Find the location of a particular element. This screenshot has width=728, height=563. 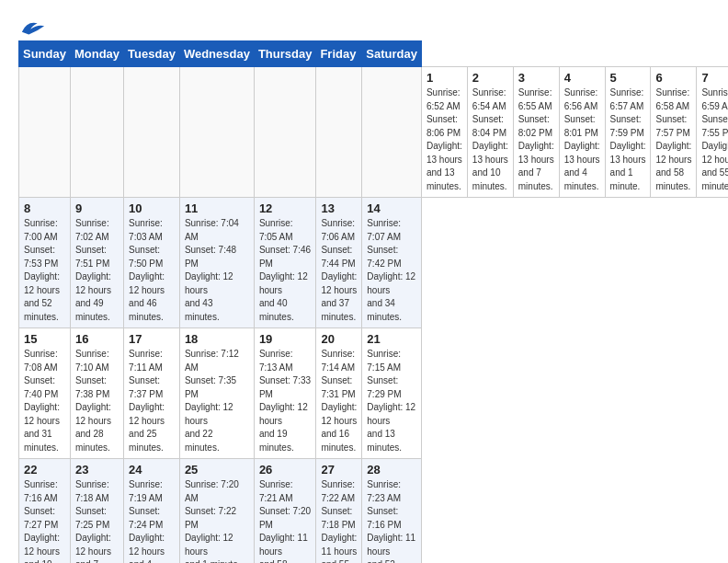

calendar-cell: 25Sunrise: 7:20 AMSunset: 7:22 PMDayligh… is located at coordinates (217, 511).